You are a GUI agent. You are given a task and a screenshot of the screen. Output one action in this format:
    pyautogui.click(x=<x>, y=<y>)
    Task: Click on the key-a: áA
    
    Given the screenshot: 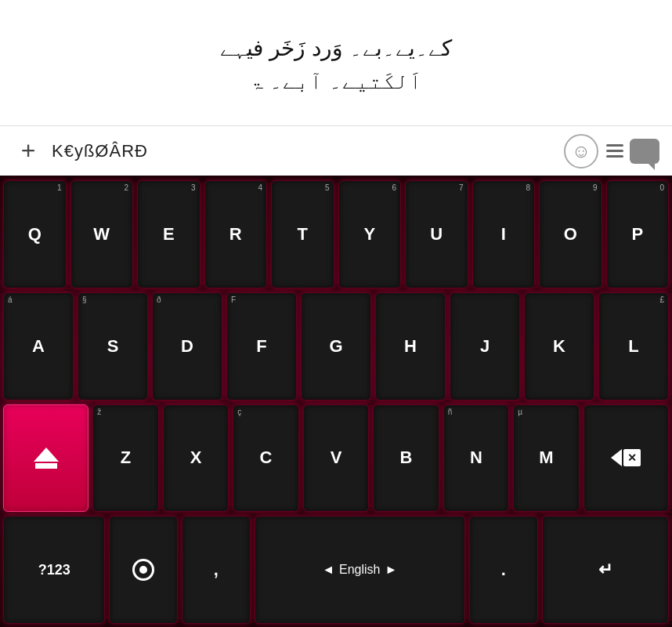 What is the action you would take?
    pyautogui.click(x=38, y=346)
    